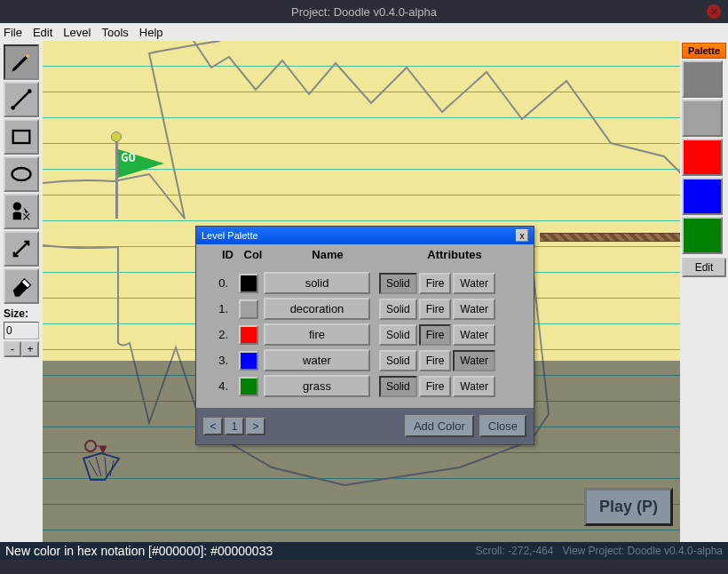 The image size is (728, 574). Describe the element at coordinates (21, 201) in the screenshot. I see `tool-toolbar: Size: 0 - +` at that location.